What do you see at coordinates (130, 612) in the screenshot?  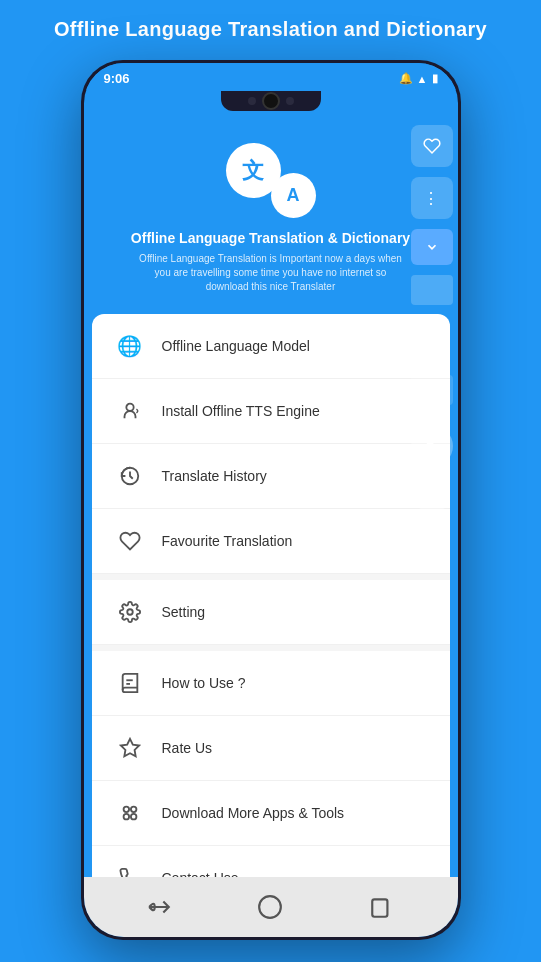 I see `gear-icon` at bounding box center [130, 612].